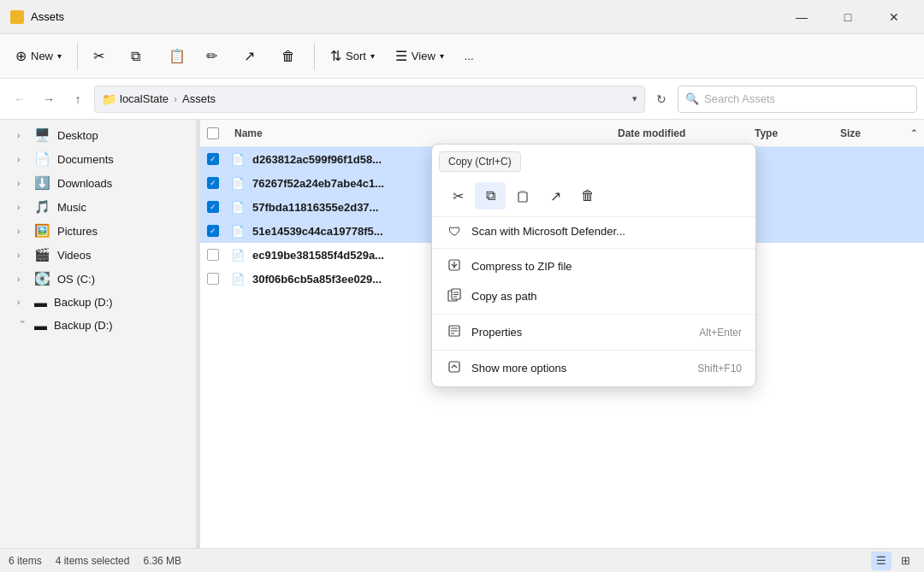  What do you see at coordinates (98, 207) in the screenshot?
I see `sidebar-item-music: › 🎵 Music` at bounding box center [98, 207].